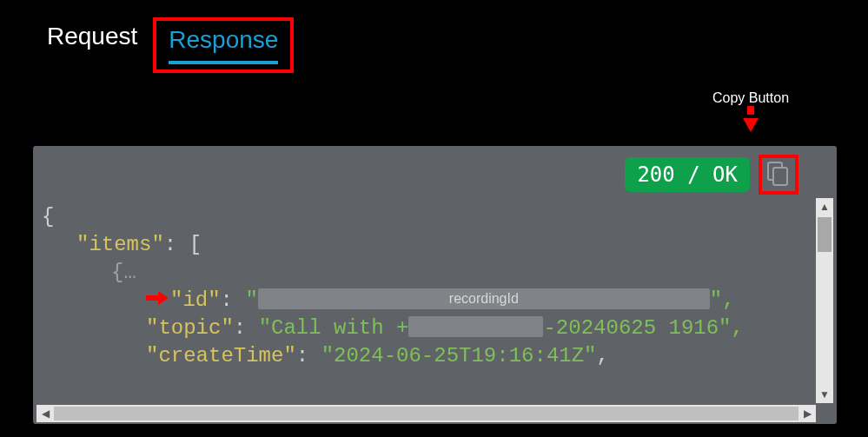 This screenshot has height=437, width=868. I want to click on horizontal-scrollbar: ◀ ▶, so click(426, 414).